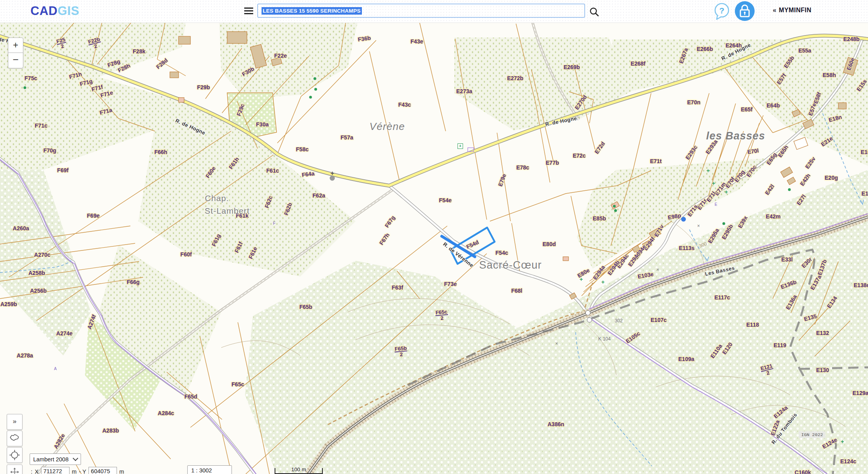 This screenshot has width=868, height=474. I want to click on myminfin-link: «MYMINFIN, so click(792, 10).